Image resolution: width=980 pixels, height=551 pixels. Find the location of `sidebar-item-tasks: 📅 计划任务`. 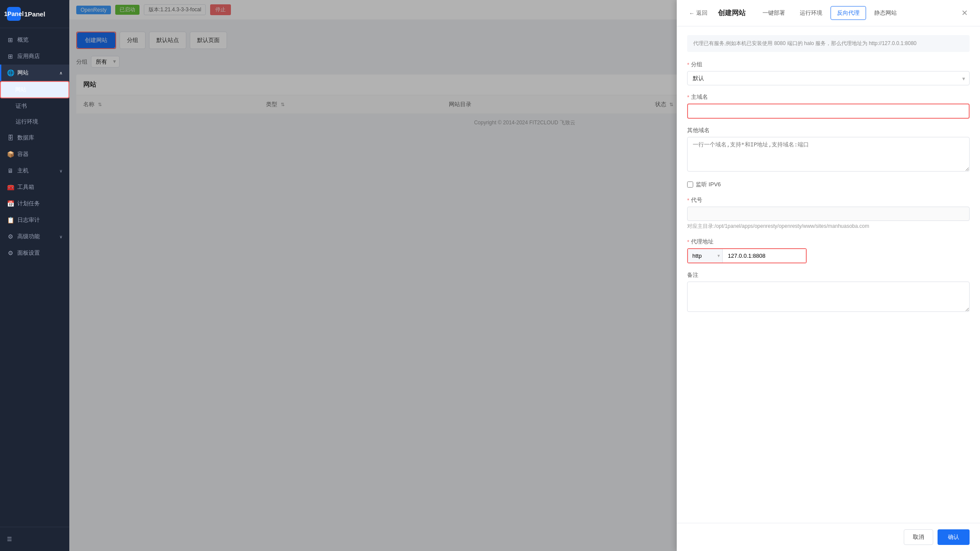

sidebar-item-tasks: 📅 计划任务 is located at coordinates (35, 204).